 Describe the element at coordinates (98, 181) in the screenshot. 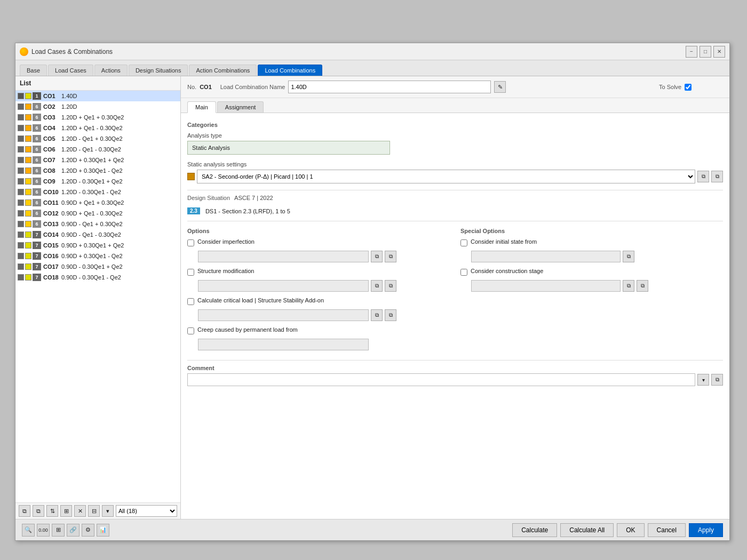

I see `list-item: 6CO91.20D - 0.30Qe1 + Qe2` at that location.